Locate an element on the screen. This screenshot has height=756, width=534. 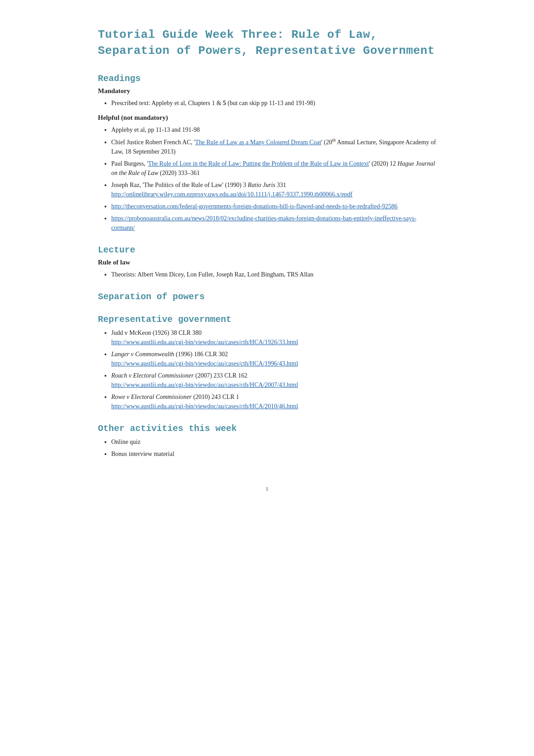
rule-of-law-list: Theorists: Albert Venn Dicey, Lon Fuller… is located at coordinates (274, 274).